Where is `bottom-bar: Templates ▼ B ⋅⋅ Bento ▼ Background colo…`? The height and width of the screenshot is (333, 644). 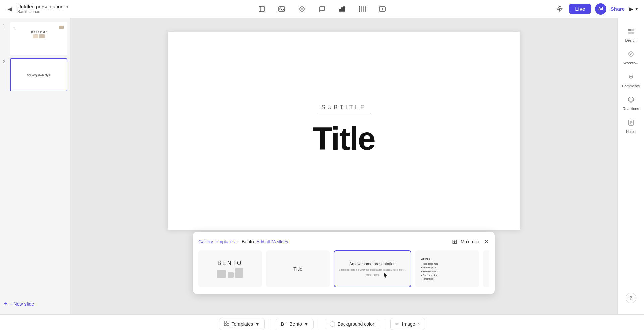 bottom-bar: Templates ▼ B ⋅⋅ Bento ▼ Background colo… is located at coordinates (322, 324).